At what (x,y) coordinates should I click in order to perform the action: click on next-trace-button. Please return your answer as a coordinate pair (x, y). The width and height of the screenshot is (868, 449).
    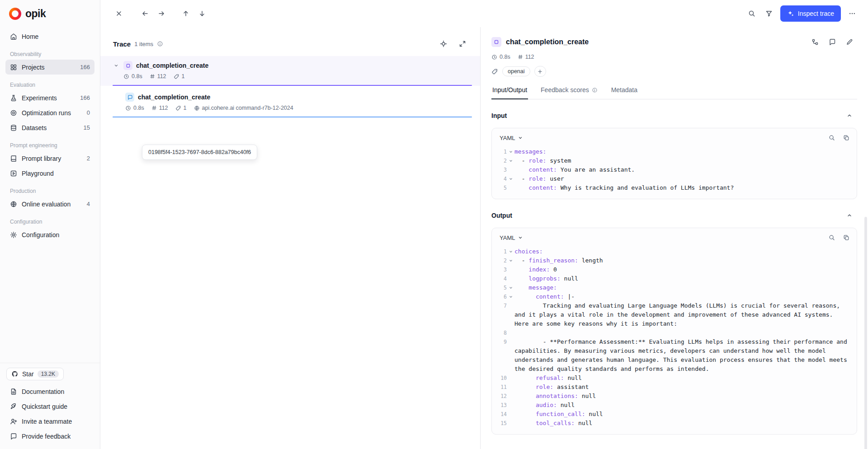
    Looking at the image, I should click on (161, 14).